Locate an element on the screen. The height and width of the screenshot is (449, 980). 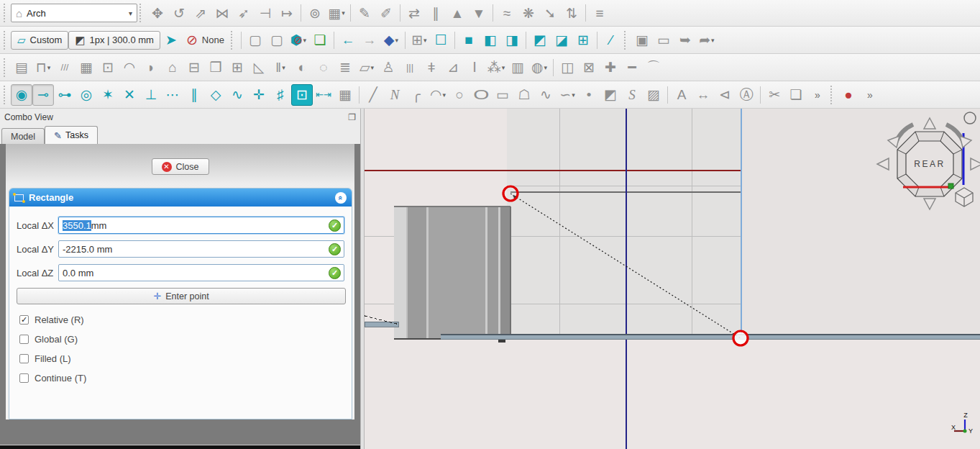
arch-project-button: ◠ is located at coordinates (129, 68).